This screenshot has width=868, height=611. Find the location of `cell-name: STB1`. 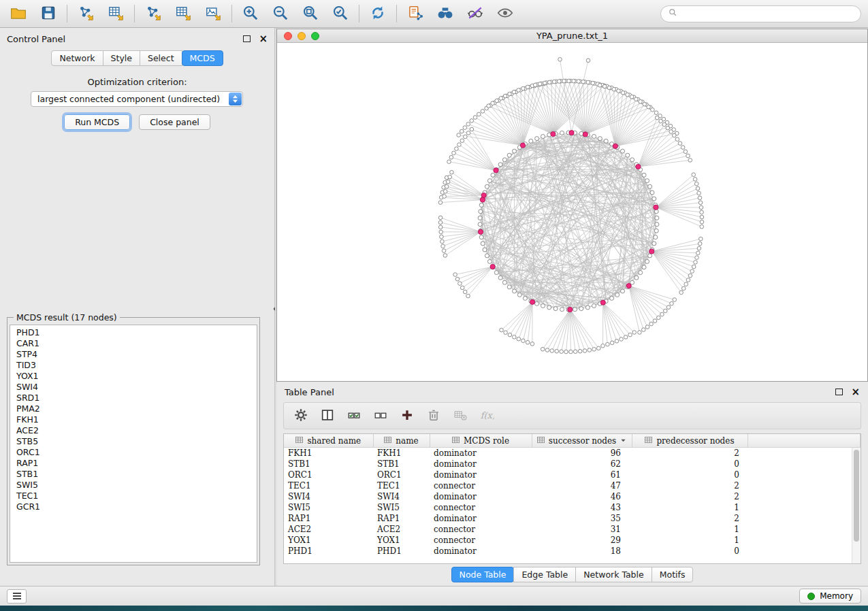

cell-name: STB1 is located at coordinates (402, 464).